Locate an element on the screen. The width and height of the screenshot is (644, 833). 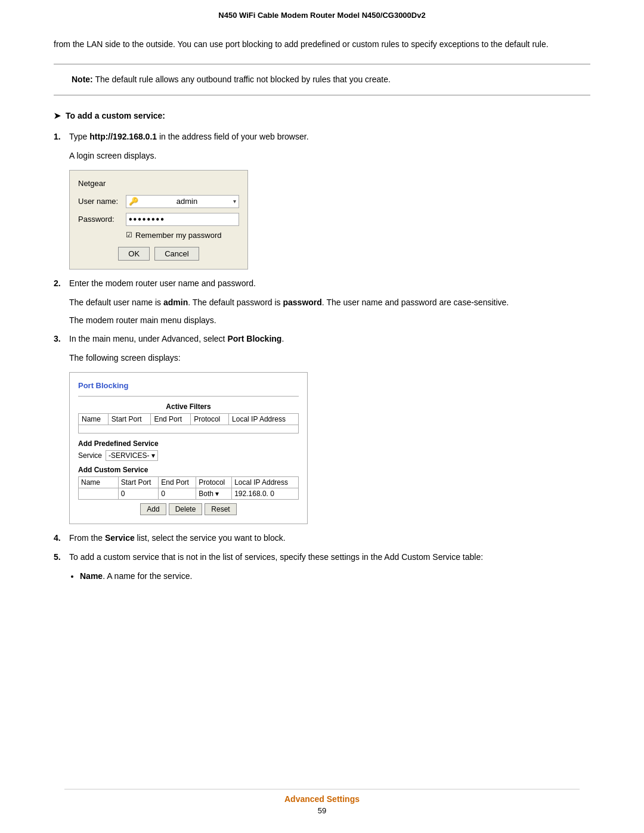
pb-add-predefined-label: Add Predefined Service is located at coordinates (188, 444).